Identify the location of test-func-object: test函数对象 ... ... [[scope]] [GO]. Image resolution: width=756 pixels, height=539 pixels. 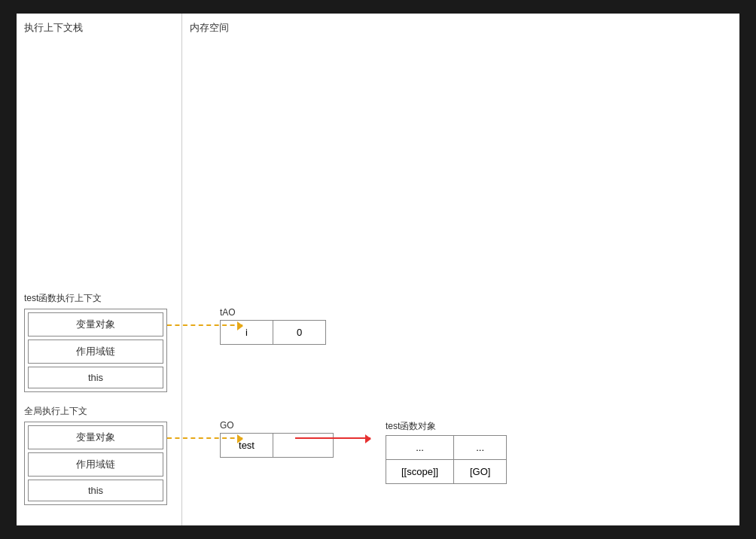
(446, 452).